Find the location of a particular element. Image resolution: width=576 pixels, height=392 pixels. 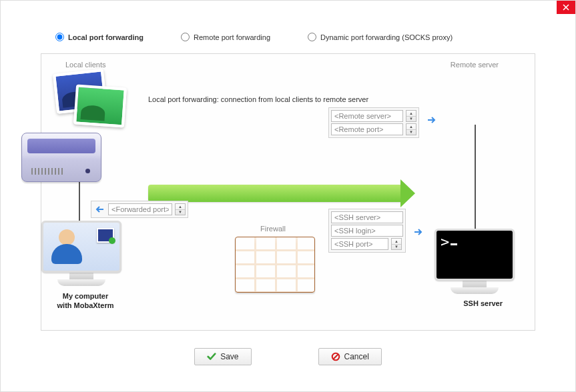

firewall-icon is located at coordinates (275, 265).